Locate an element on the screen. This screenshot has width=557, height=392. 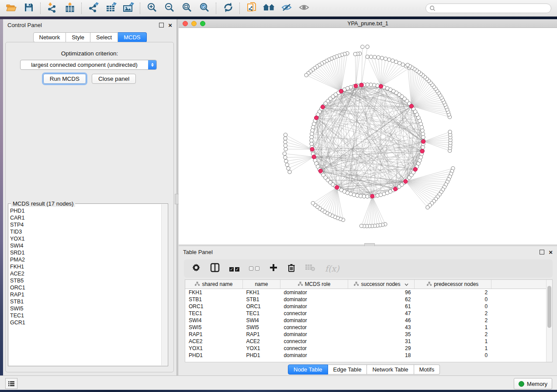
result-node-item: GCR1 is located at coordinates (86, 323).